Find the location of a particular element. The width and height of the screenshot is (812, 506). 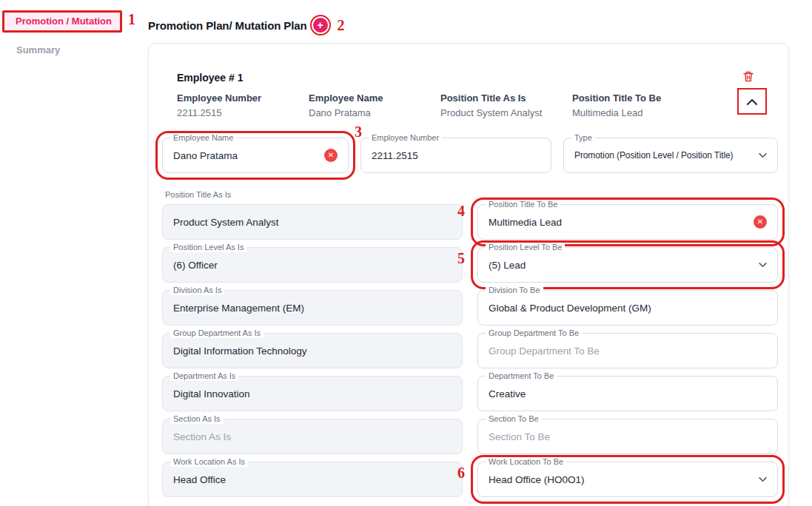

position-title-as-is-label: Position Title As Is is located at coordinates (314, 195).